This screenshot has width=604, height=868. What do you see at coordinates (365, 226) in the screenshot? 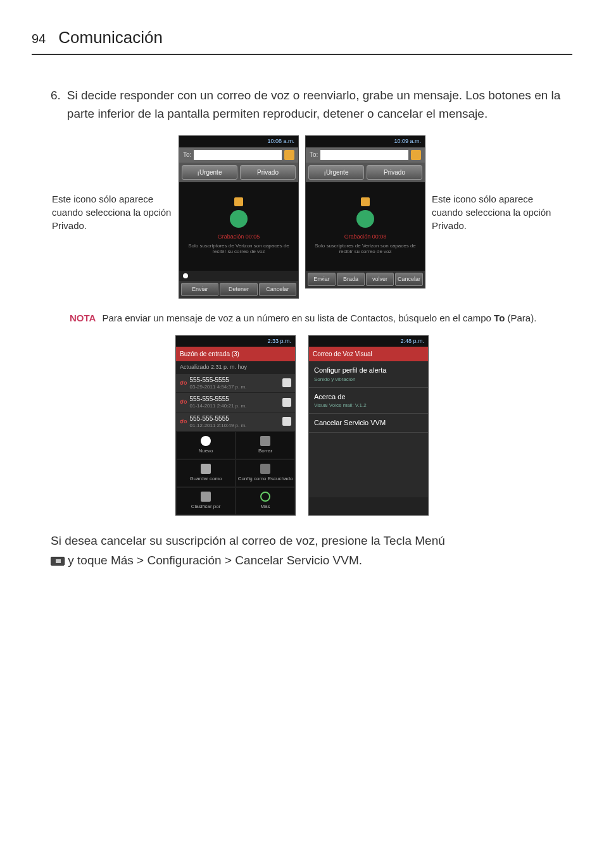
I see `recording-area: Grabación 00:08 Solo suscriptores de Ver…` at bounding box center [365, 226].